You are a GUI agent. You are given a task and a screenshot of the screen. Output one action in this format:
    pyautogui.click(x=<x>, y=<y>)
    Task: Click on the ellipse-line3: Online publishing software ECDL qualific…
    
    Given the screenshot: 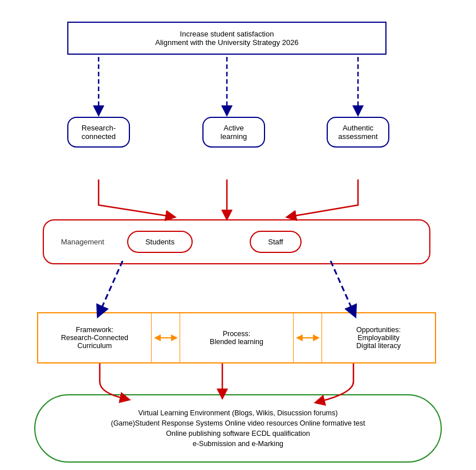 What is the action you would take?
    pyautogui.click(x=238, y=434)
    